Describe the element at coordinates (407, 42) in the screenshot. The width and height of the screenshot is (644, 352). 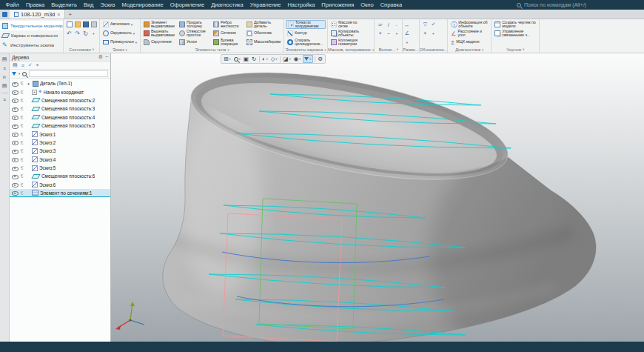
I see `dimensions-more-icon` at that location.